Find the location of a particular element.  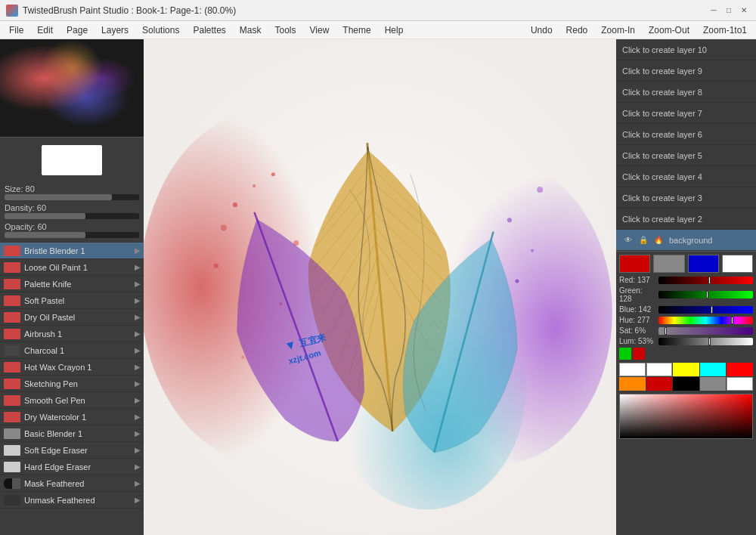

brush-item: Airbrush 1▶ is located at coordinates (72, 334).